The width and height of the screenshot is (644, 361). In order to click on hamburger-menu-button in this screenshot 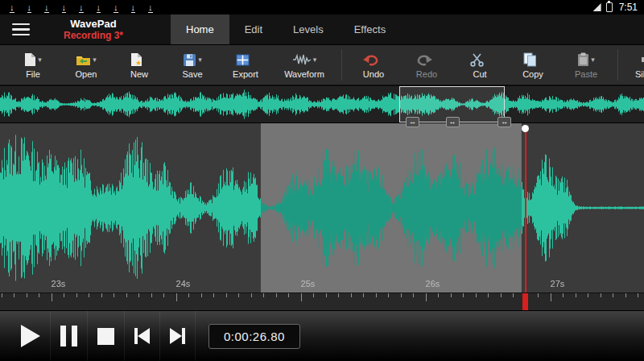, I will do `click(21, 29)`.